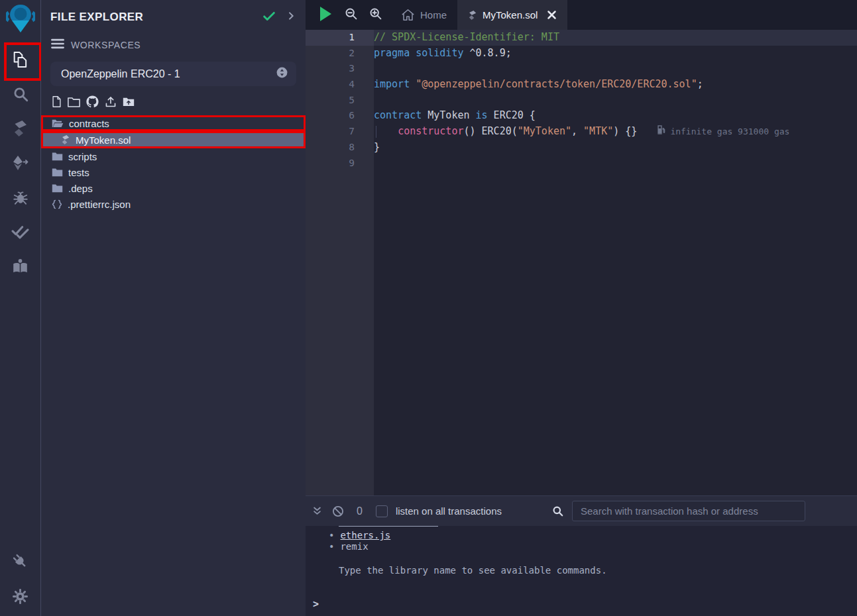  What do you see at coordinates (93, 103) in the screenshot?
I see `clone-git-repository-button` at bounding box center [93, 103].